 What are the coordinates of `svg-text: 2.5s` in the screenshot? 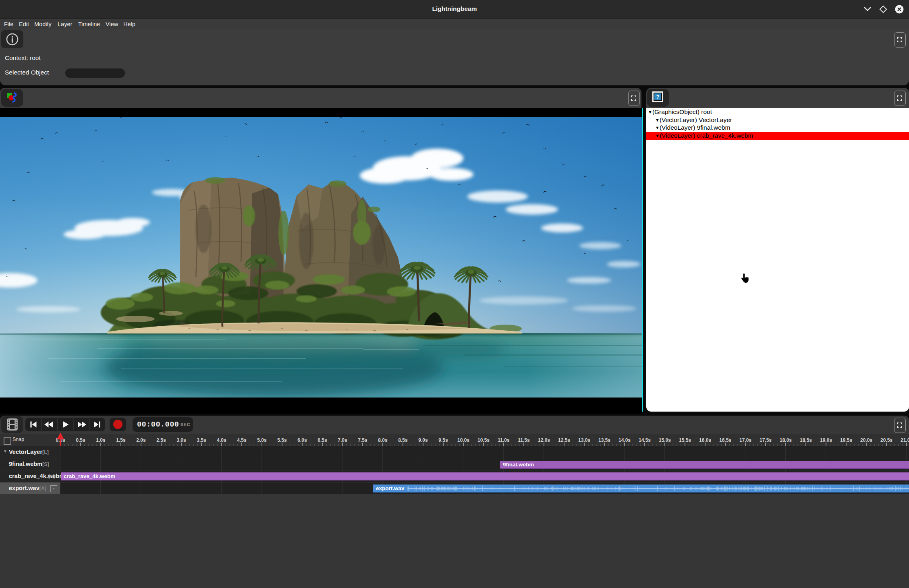 It's located at (161, 440).